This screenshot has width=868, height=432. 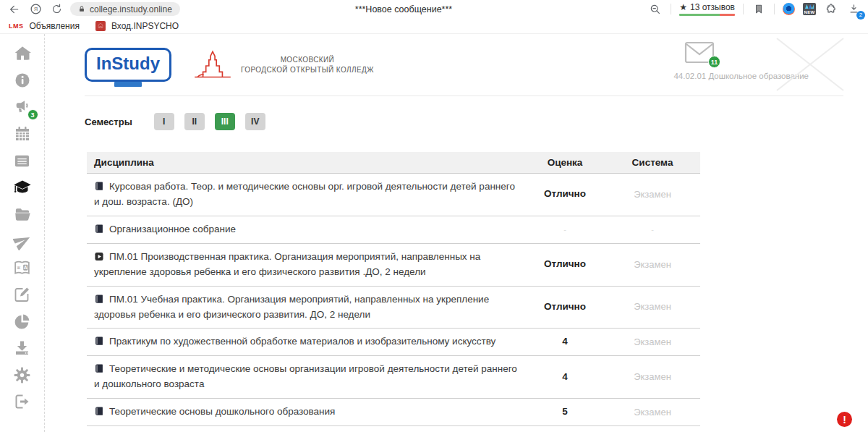 What do you see at coordinates (393, 307) in the screenshot?
I see `table-row: ПМ.01 Учебная практика. Организация меро…` at bounding box center [393, 307].